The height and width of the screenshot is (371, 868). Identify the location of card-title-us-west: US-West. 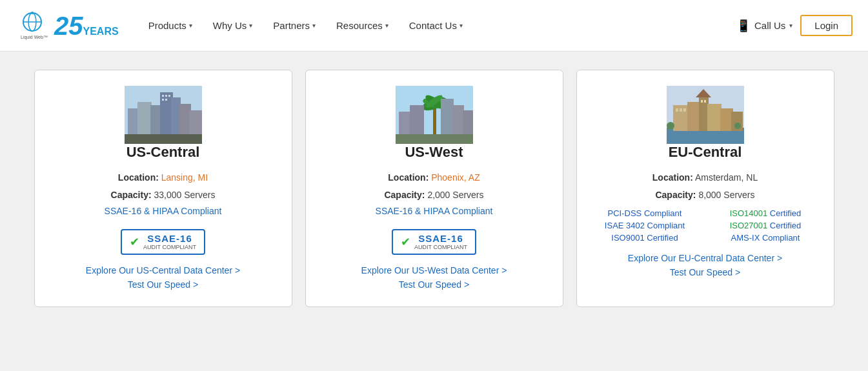
(434, 152).